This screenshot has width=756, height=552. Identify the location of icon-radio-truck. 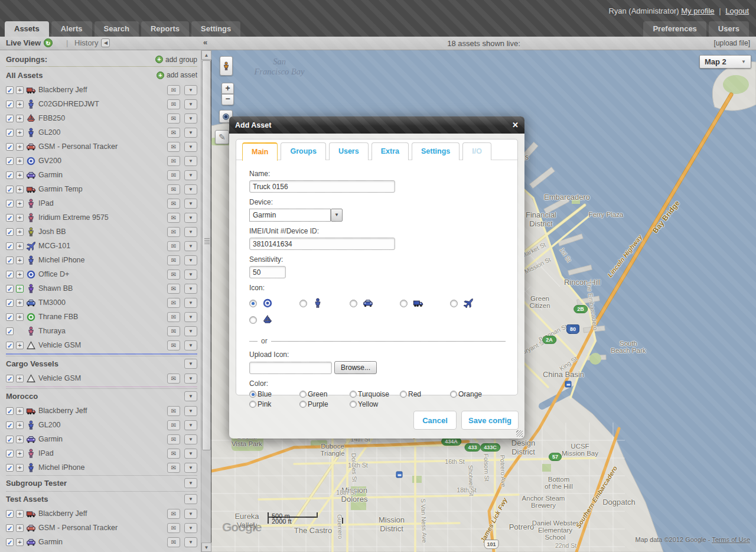
(404, 304).